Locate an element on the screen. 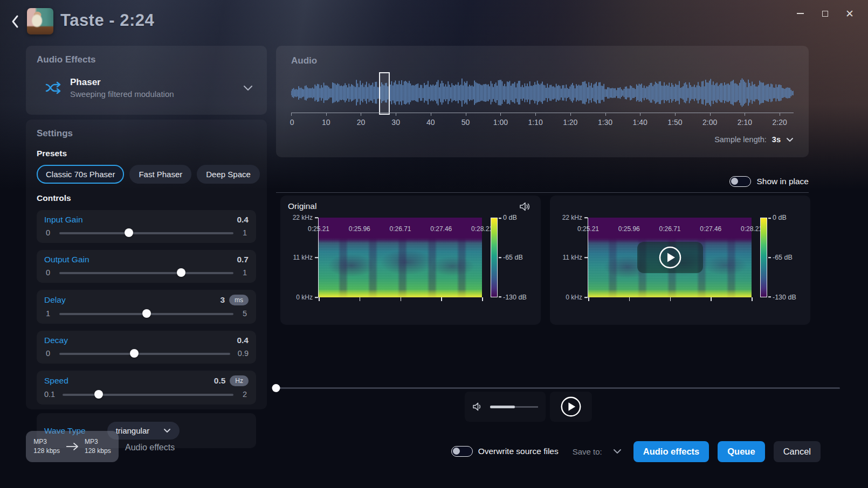 This screenshot has height=488, width=868. waveform-path is located at coordinates (542, 93).